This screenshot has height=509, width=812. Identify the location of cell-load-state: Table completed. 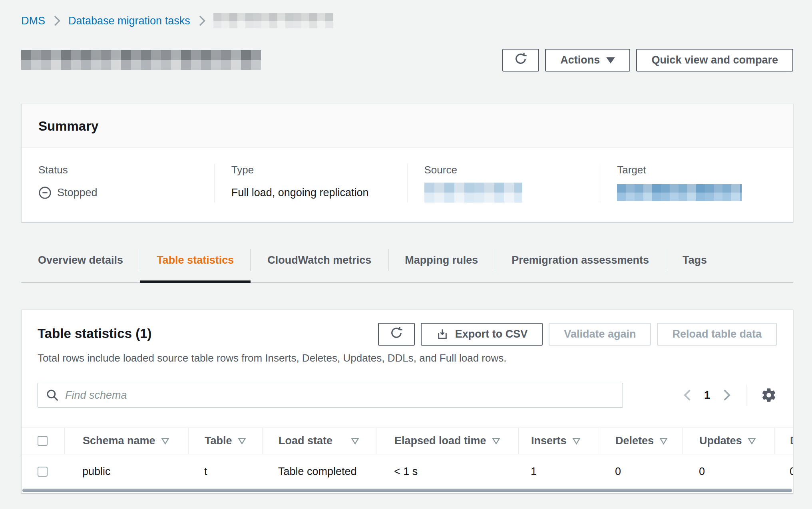
(319, 471).